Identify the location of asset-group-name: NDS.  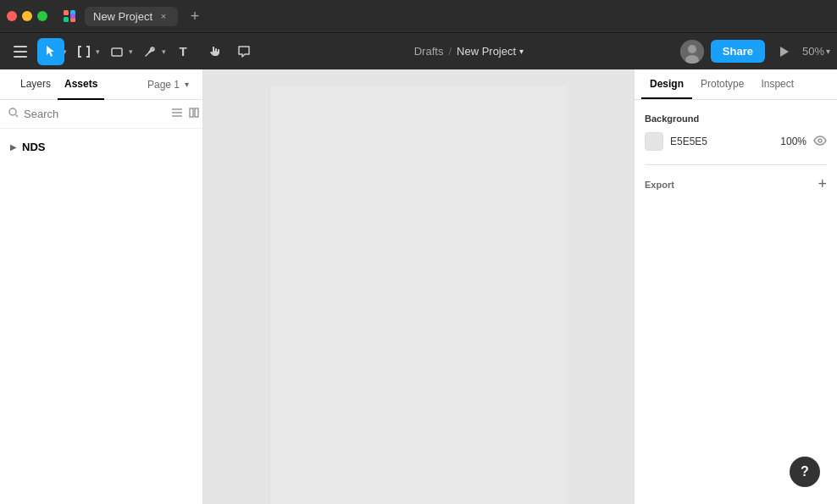
(34, 147).